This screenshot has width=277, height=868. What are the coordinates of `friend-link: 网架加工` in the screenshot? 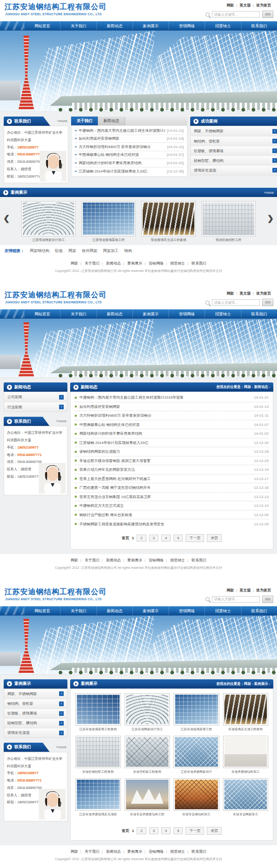 It's located at (111, 251).